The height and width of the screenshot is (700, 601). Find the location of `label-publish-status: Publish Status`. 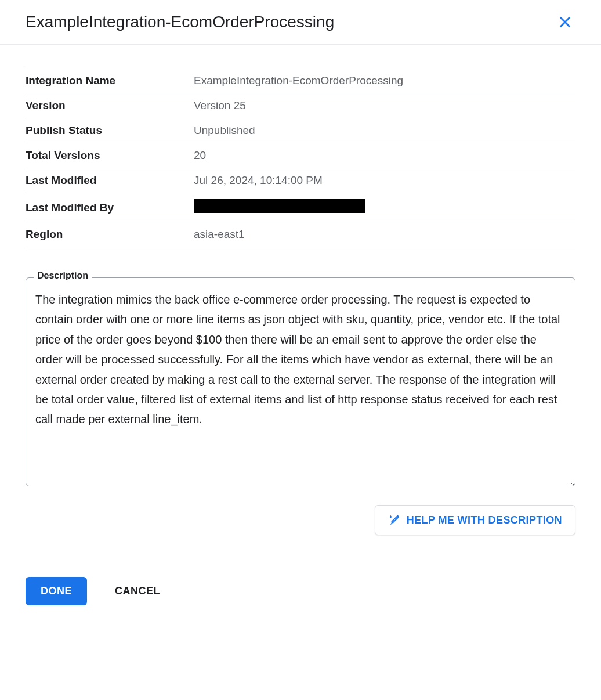

label-publish-status: Publish Status is located at coordinates (110, 131).